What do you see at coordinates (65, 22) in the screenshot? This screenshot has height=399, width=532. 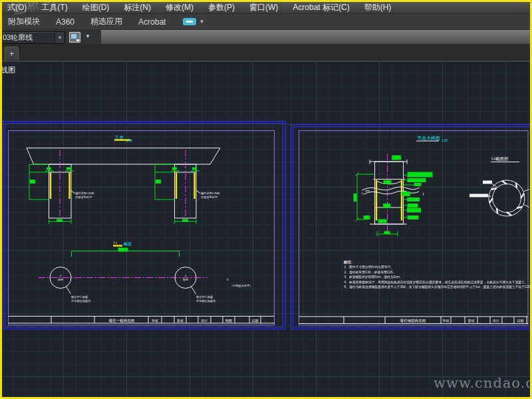 I see `tab-a360: A360` at bounding box center [65, 22].